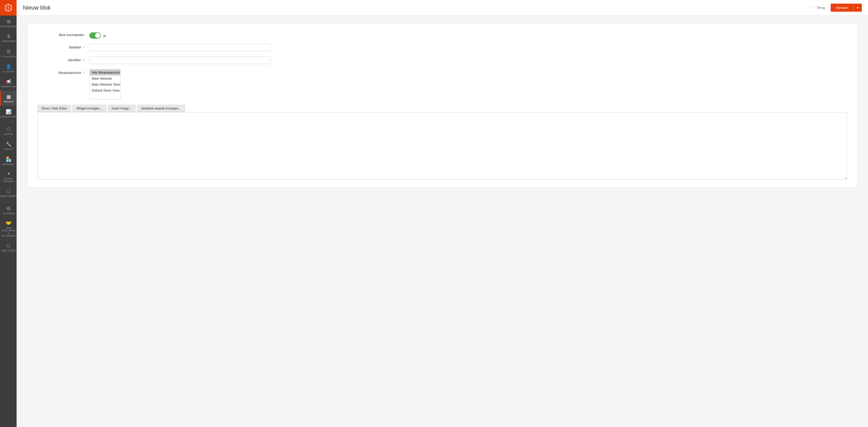  What do you see at coordinates (180, 84) in the screenshot?
I see `winkelaanzicht-control: Alle Winkelaanzichten Main Website Main …` at bounding box center [180, 84].